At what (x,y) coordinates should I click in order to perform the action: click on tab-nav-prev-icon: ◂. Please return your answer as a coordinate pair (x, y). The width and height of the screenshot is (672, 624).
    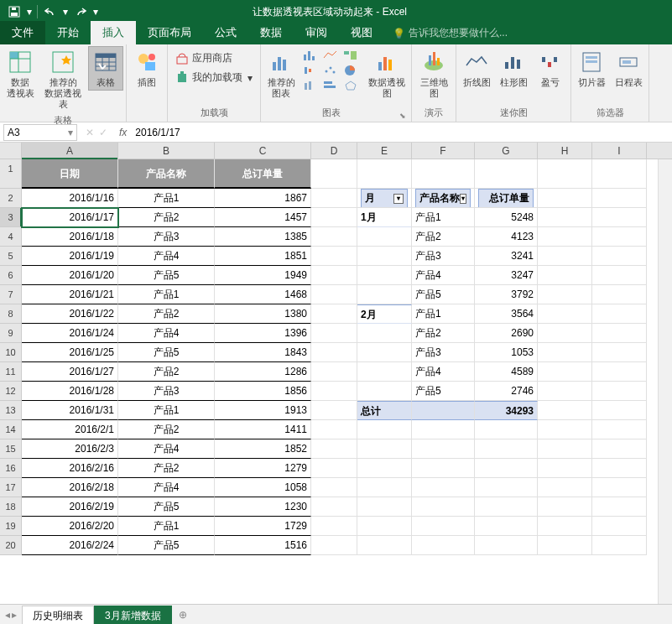
    Looking at the image, I should click on (8, 615).